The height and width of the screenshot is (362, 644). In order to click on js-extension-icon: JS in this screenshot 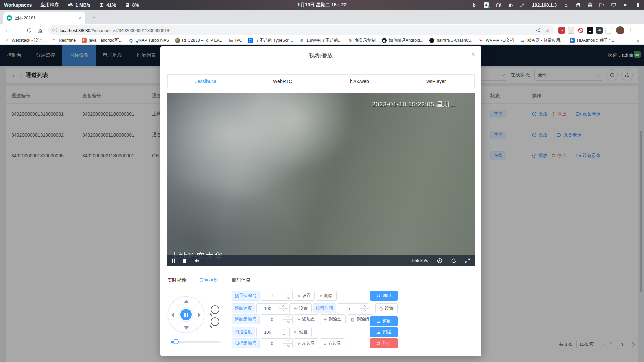, I will do `click(562, 30)`.